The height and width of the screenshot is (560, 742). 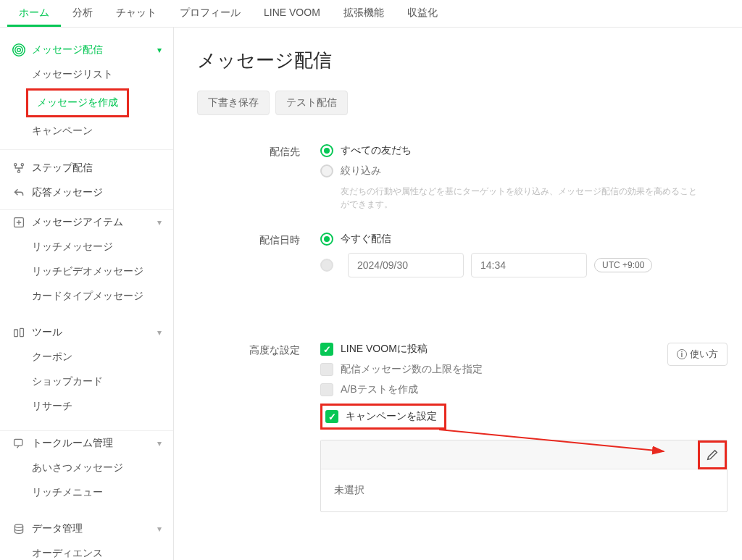 I want to click on tab-profile: プロフィール, so click(x=210, y=13).